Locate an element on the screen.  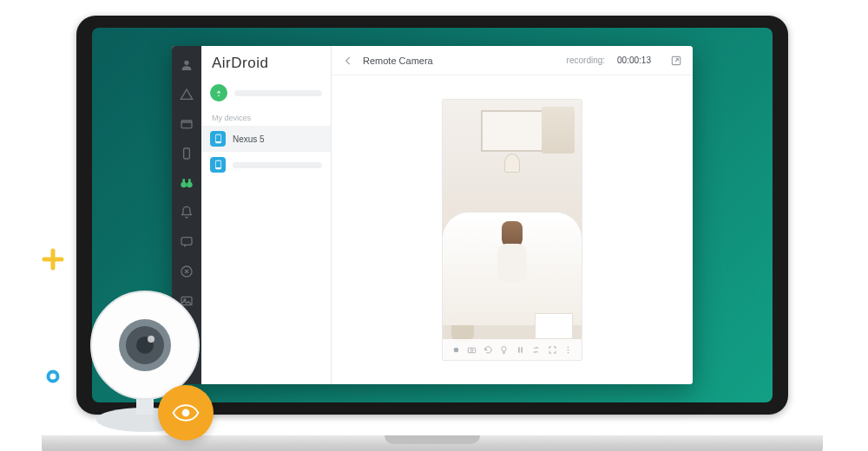
nav-warning-icon is located at coordinates (187, 95).